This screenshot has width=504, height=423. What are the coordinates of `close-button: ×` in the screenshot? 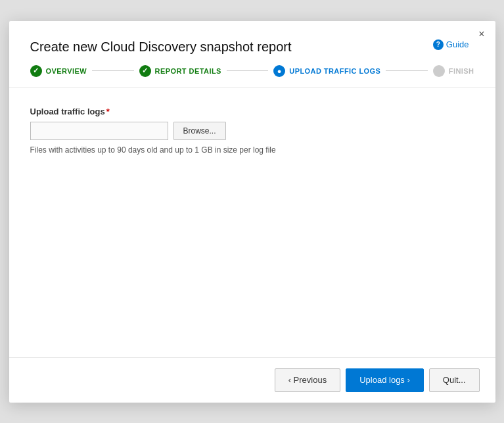 It's located at (481, 34).